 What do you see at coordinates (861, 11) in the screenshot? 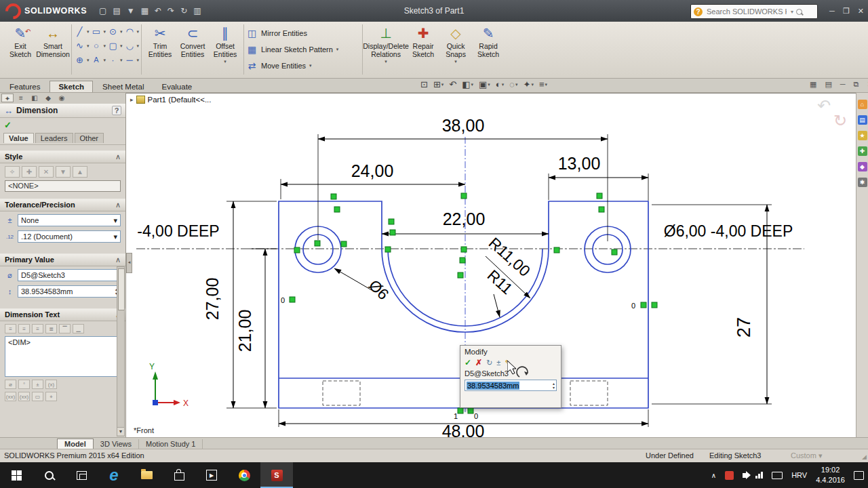
I see `close-button: ✕` at bounding box center [861, 11].